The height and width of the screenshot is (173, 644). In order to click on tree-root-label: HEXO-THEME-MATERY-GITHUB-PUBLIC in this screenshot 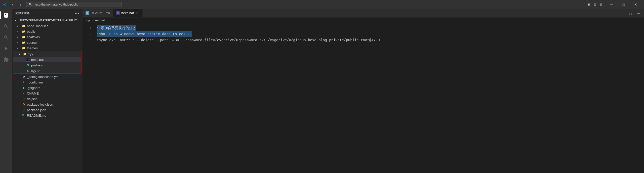, I will do `click(48, 20)`.